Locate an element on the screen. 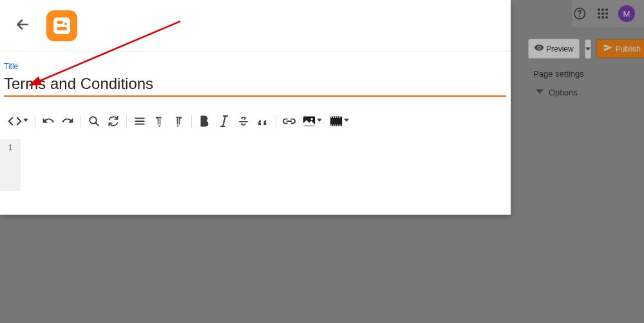 Image resolution: width=644 pixels, height=323 pixels. ltr-button is located at coordinates (159, 121).